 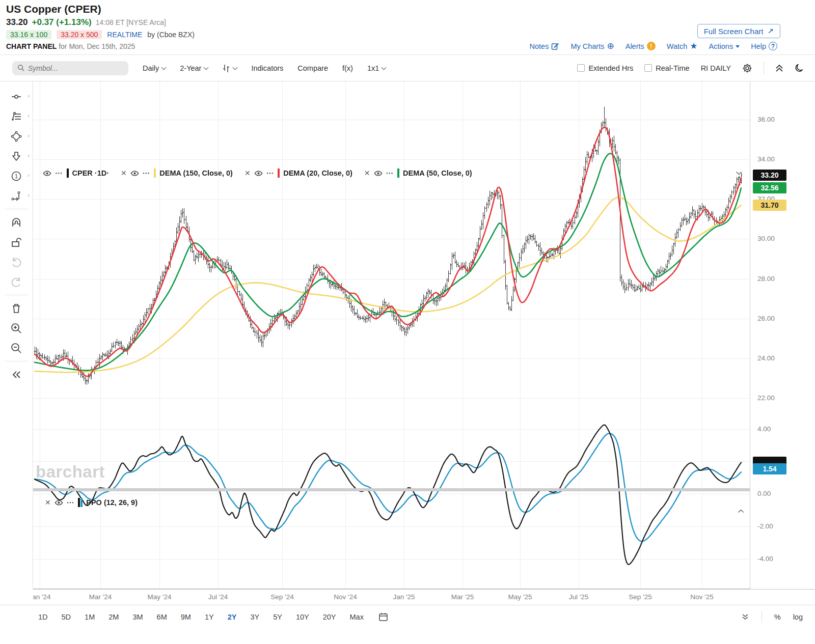 What do you see at coordinates (777, 617) in the screenshot?
I see `percent-scale-button: %` at bounding box center [777, 617].